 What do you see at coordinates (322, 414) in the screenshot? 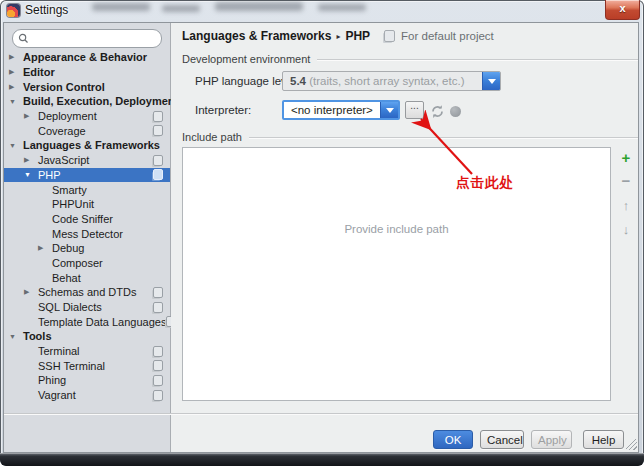
I see `footer-divider` at bounding box center [322, 414].